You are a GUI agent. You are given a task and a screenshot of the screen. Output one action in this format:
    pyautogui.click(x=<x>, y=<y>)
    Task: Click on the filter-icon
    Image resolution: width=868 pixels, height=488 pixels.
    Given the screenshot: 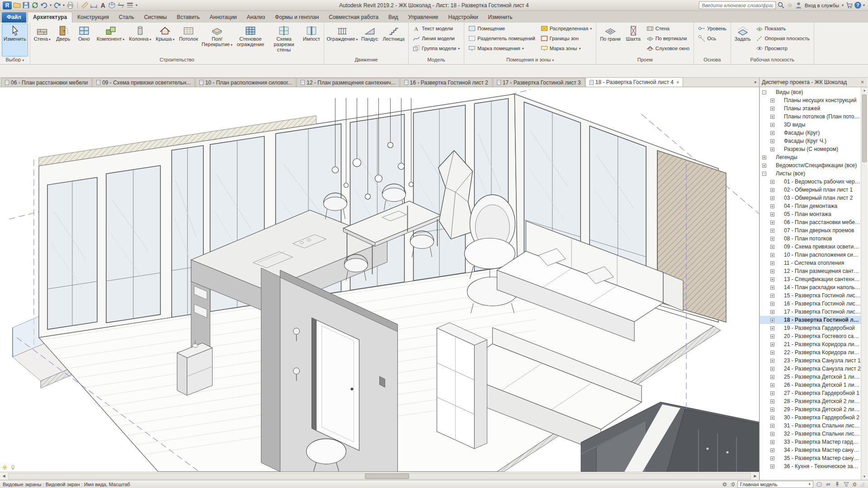 What is the action you would take?
    pyautogui.click(x=846, y=484)
    